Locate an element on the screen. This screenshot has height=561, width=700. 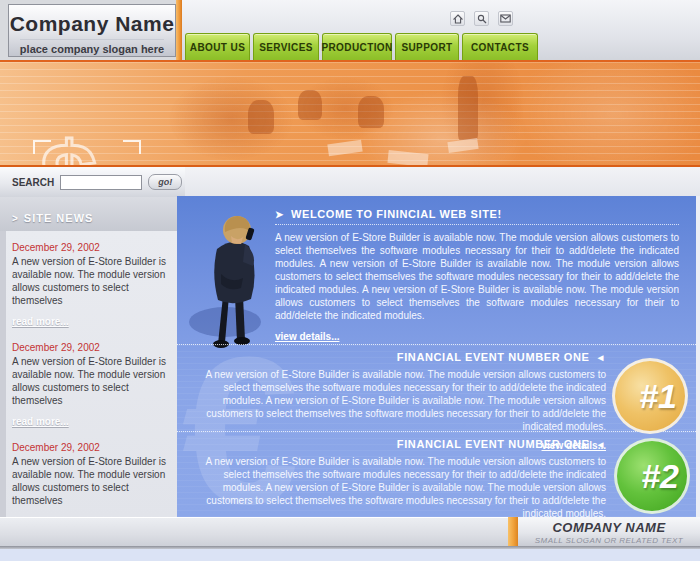
welcome-section: ➤WELCOME TO FININCIAL WEB SITE! A new ve… is located at coordinates (477, 276).